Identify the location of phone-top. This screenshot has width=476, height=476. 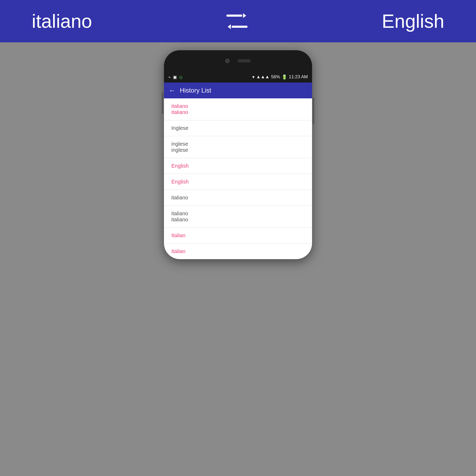
(238, 61).